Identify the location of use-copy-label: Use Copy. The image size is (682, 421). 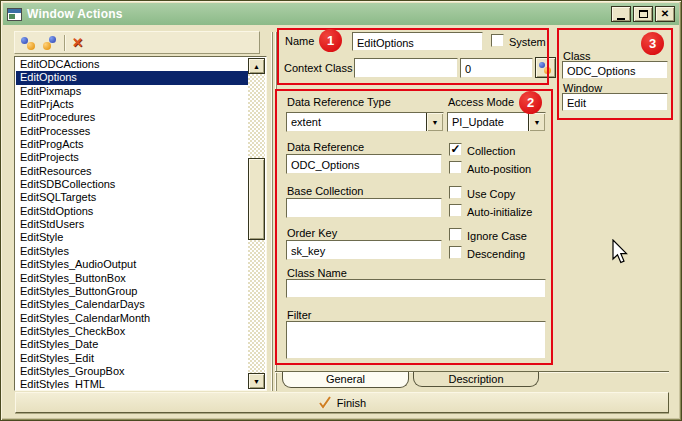
(491, 194).